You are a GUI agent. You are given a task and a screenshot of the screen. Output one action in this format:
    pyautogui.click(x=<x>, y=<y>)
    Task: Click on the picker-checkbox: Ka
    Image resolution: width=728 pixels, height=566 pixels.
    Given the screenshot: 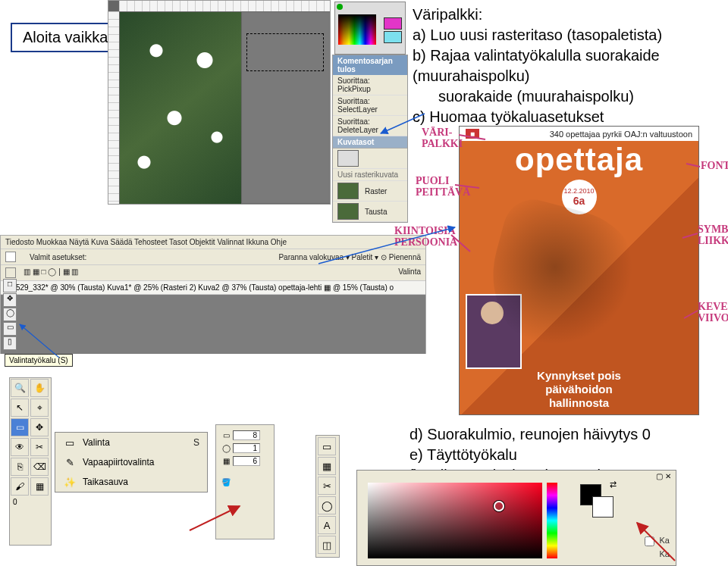 What is the action you would take?
    pyautogui.click(x=655, y=541)
    